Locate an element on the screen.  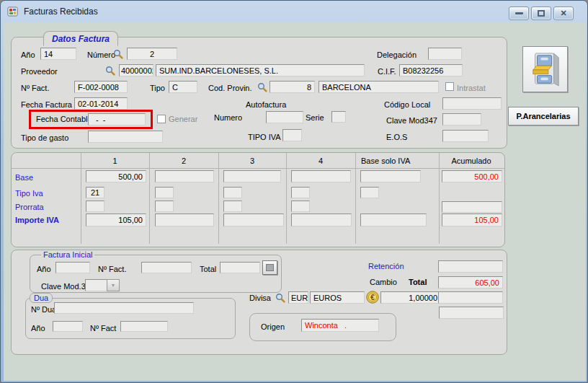
tipo-gasto-field is located at coordinates (125, 137).